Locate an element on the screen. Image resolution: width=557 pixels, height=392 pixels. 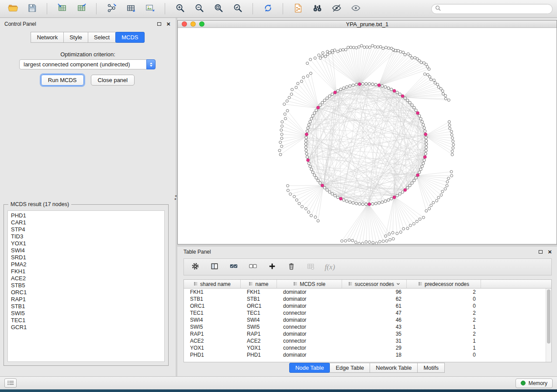
add-button is located at coordinates (272, 267).